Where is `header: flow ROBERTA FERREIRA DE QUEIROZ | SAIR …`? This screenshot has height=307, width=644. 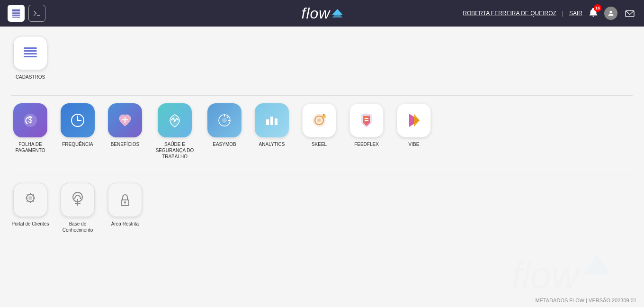
header: flow ROBERTA FERREIRA DE QUEIROZ | SAIR … is located at coordinates (322, 13).